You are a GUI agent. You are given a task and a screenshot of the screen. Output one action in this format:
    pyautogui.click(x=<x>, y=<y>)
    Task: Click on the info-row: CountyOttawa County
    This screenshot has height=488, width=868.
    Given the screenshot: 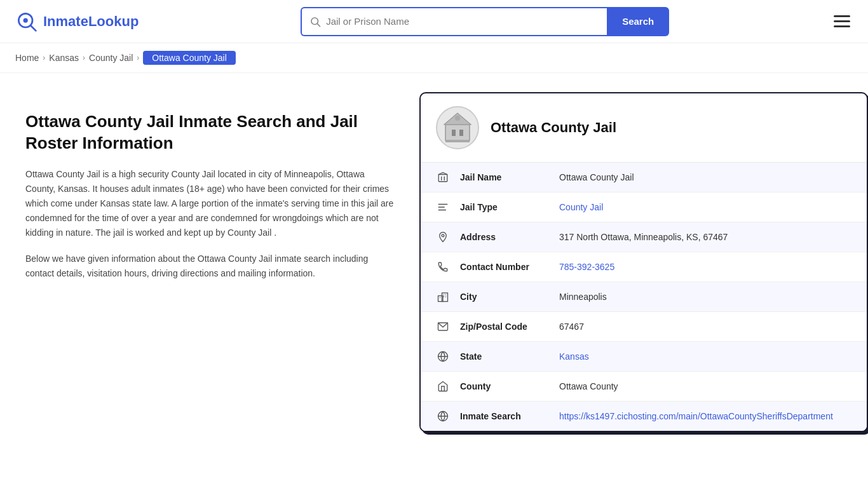 What is the action you would take?
    pyautogui.click(x=644, y=386)
    